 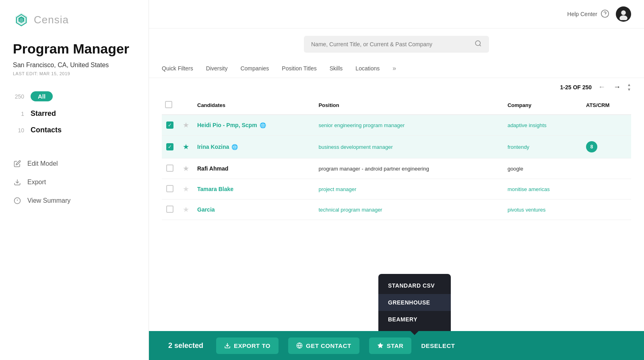 I want to click on edit-model-action: Edit Model, so click(x=74, y=164).